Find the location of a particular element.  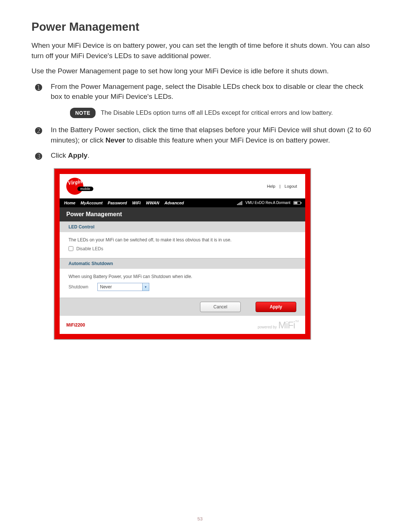

nav-advanced: Advanced is located at coordinates (174, 203).